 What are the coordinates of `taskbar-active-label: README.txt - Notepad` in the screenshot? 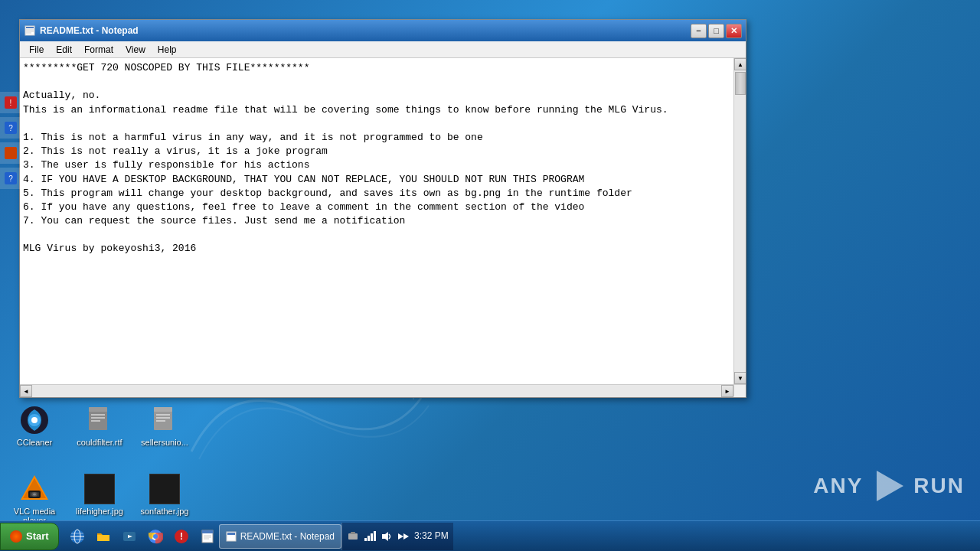 It's located at (288, 536).